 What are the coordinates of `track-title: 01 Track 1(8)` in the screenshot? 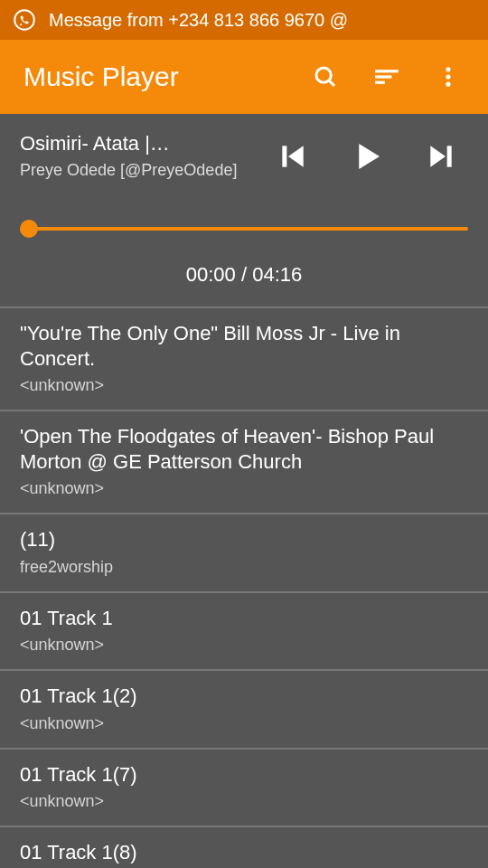 It's located at (244, 853).